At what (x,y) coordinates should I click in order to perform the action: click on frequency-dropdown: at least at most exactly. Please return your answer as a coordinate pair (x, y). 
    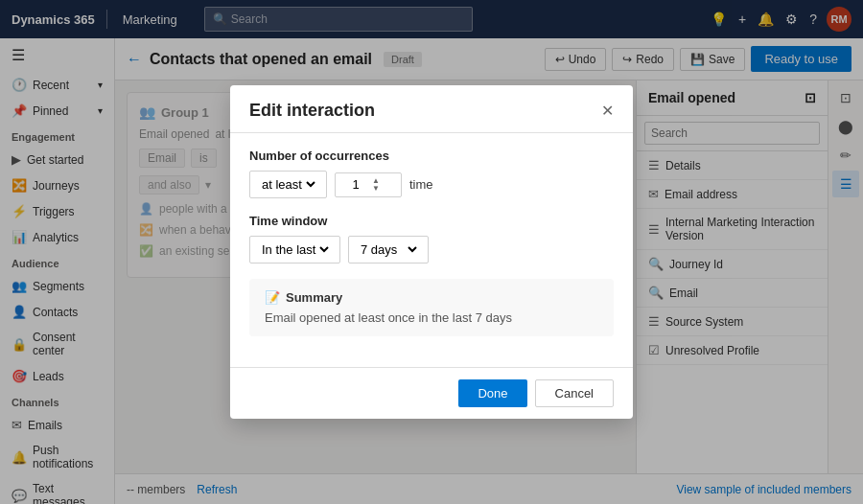
    Looking at the image, I should click on (288, 184).